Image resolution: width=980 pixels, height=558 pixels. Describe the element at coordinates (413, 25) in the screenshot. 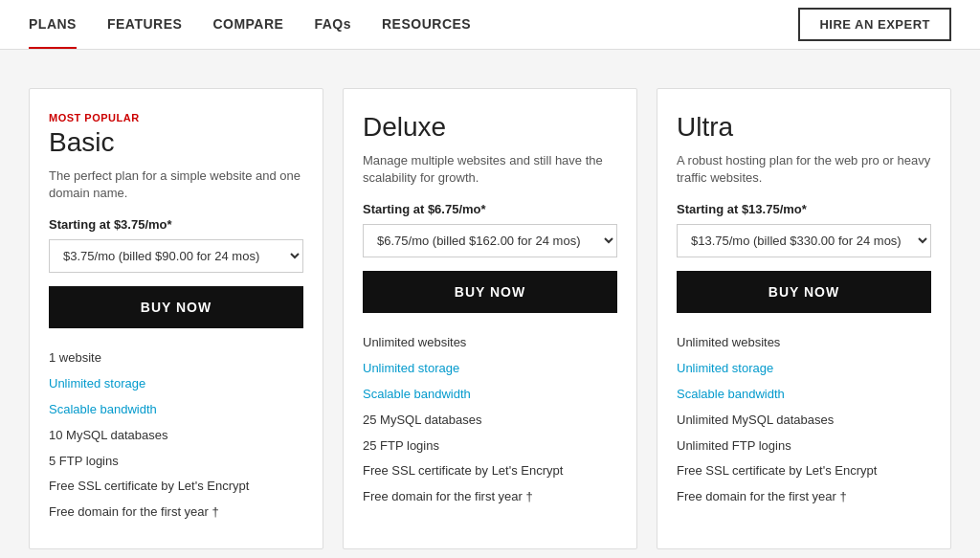

I see `nav-links: PLANS FEATURES COMPARE FAQs RESOURCES` at that location.